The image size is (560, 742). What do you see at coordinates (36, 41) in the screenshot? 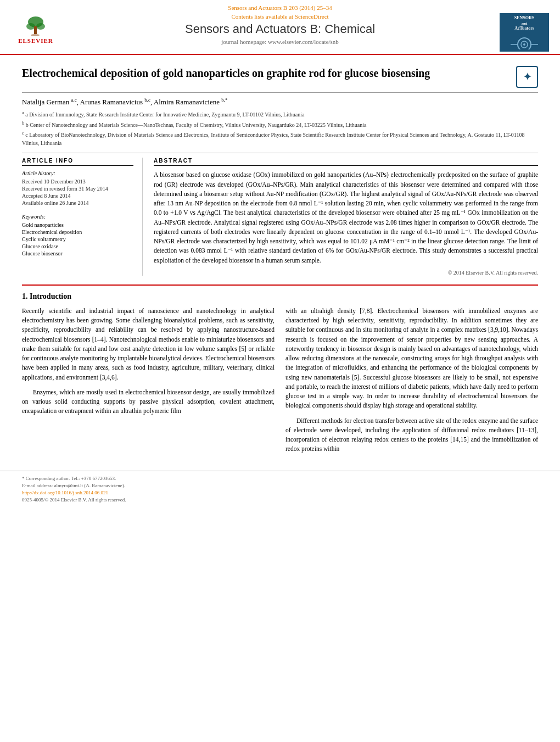
I see `elsevier-label: ELSEVIER` at bounding box center [36, 41].